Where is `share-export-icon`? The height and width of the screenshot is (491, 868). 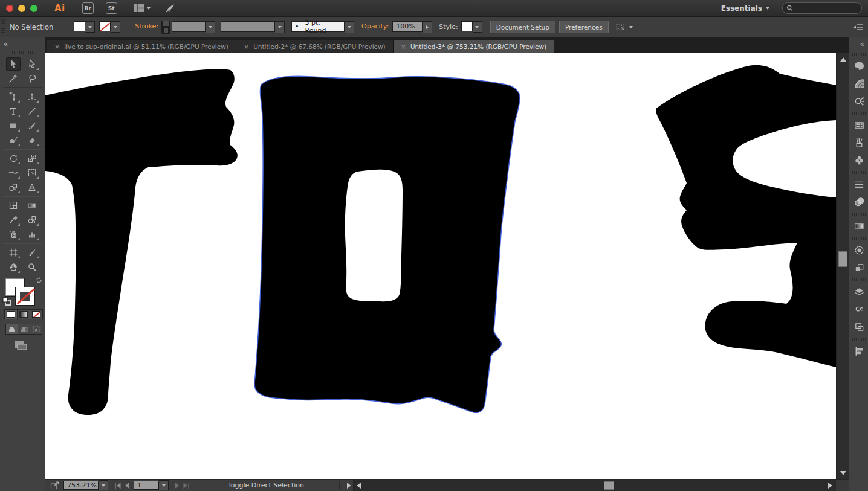
share-export-icon is located at coordinates (55, 486).